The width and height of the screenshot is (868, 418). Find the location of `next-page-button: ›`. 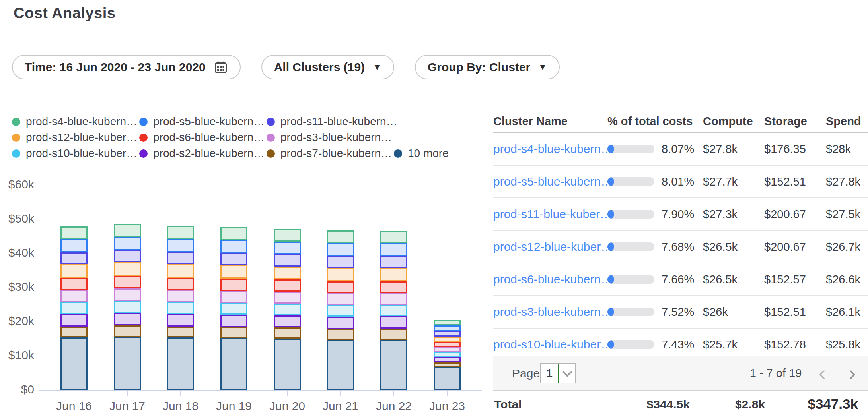

next-page-button: › is located at coordinates (852, 373).